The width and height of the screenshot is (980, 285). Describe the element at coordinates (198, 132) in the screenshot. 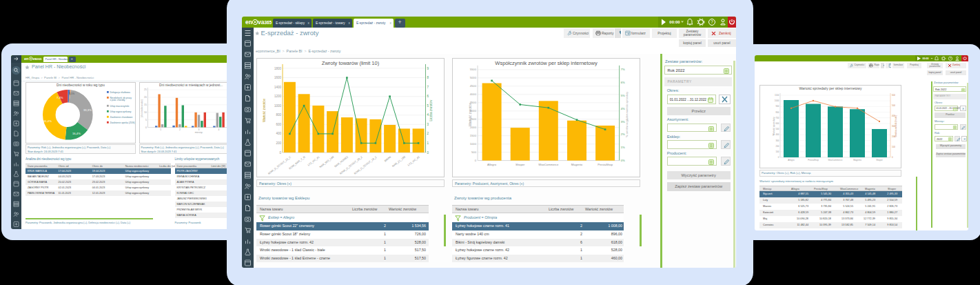

I see `svg-text: miesiąc` at that location.